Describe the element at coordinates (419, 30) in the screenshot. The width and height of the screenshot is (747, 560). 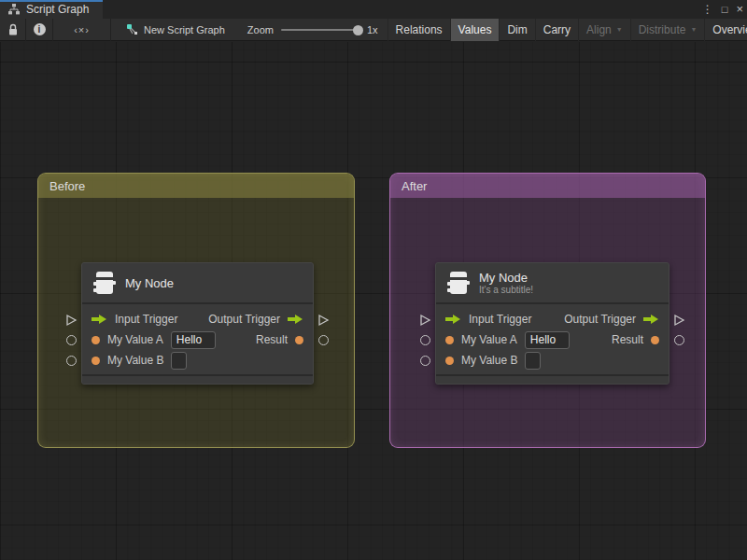
I see `relations-label: Relations` at that location.